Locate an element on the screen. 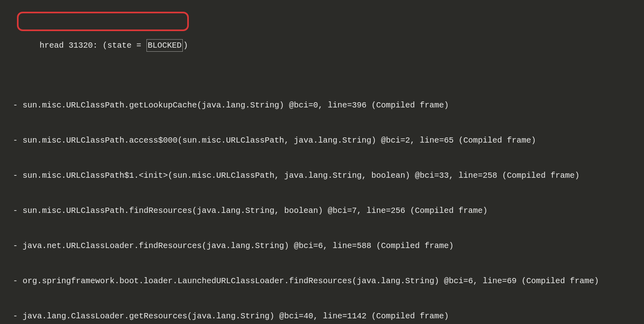 This screenshot has width=644, height=324. stack-frame: - java.lang.ClassLoader.getResources(jav… is located at coordinates (326, 316).